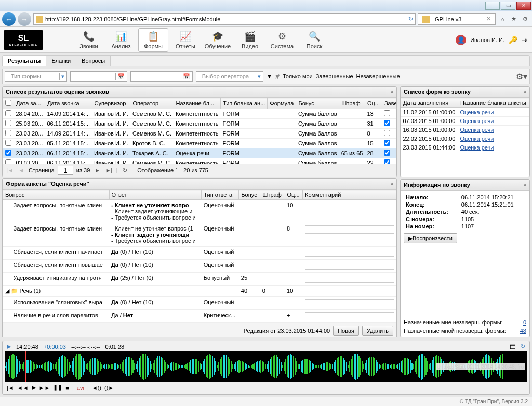 This screenshot has height=406, width=532. What do you see at coordinates (24, 61) in the screenshot?
I see `tab-results: Результаты` at bounding box center [24, 61].